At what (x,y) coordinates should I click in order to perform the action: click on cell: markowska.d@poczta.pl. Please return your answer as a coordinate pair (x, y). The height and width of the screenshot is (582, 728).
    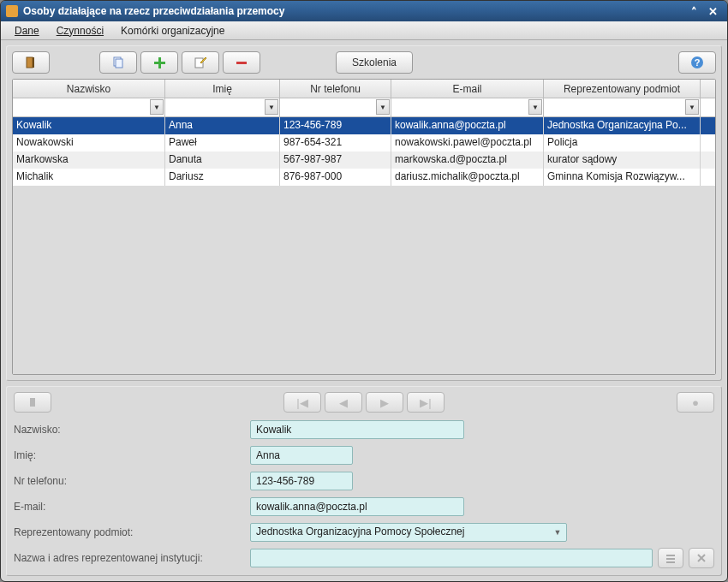
    Looking at the image, I should click on (468, 160).